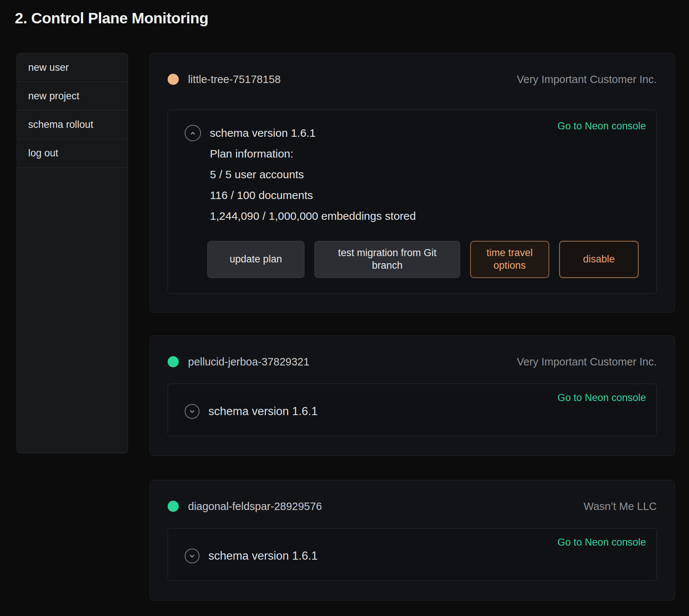  What do you see at coordinates (61, 125) in the screenshot?
I see `sidebar-item-label: schema rollout` at bounding box center [61, 125].